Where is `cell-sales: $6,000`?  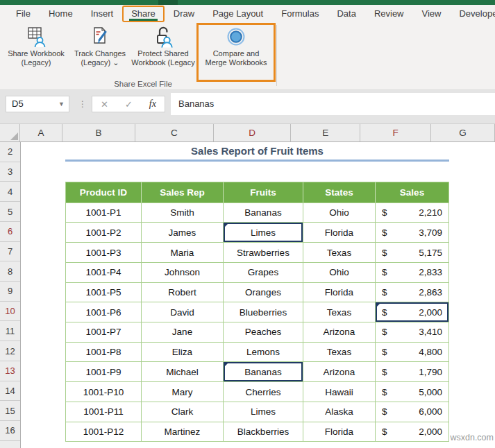 cell-sales: $6,000 is located at coordinates (412, 412).